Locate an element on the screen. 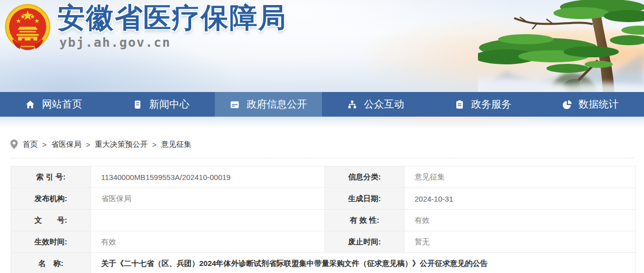  validity-value: 有效 is located at coordinates (520, 220).